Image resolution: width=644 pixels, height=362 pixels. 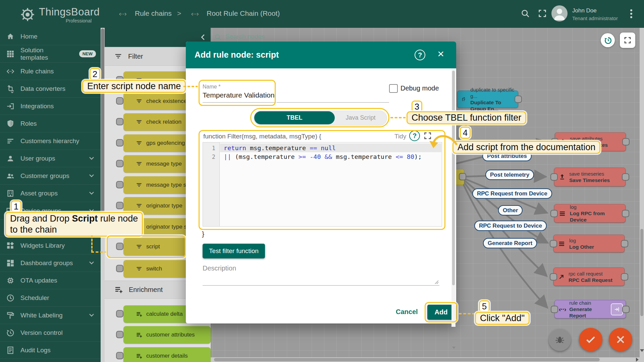 I want to click on sidebar-item-solution-templates: Solution templatesNEW, so click(x=50, y=54).